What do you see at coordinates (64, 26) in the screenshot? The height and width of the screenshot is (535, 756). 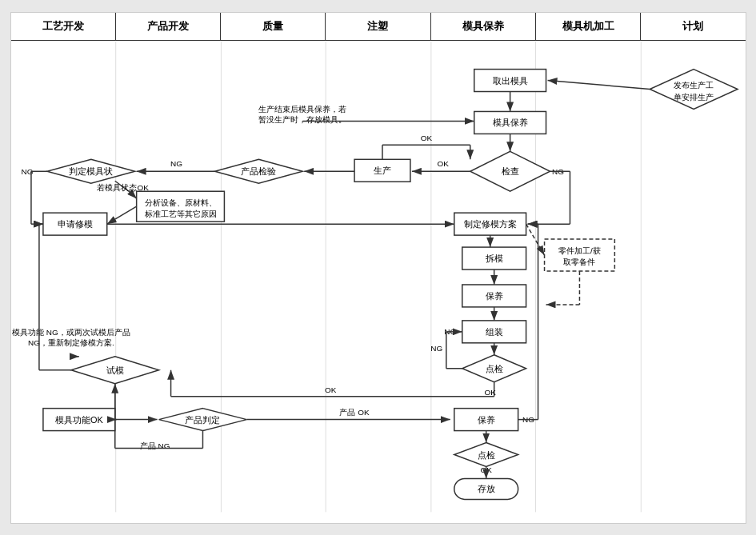 I see `header-col-1: 工艺开发` at bounding box center [64, 26].